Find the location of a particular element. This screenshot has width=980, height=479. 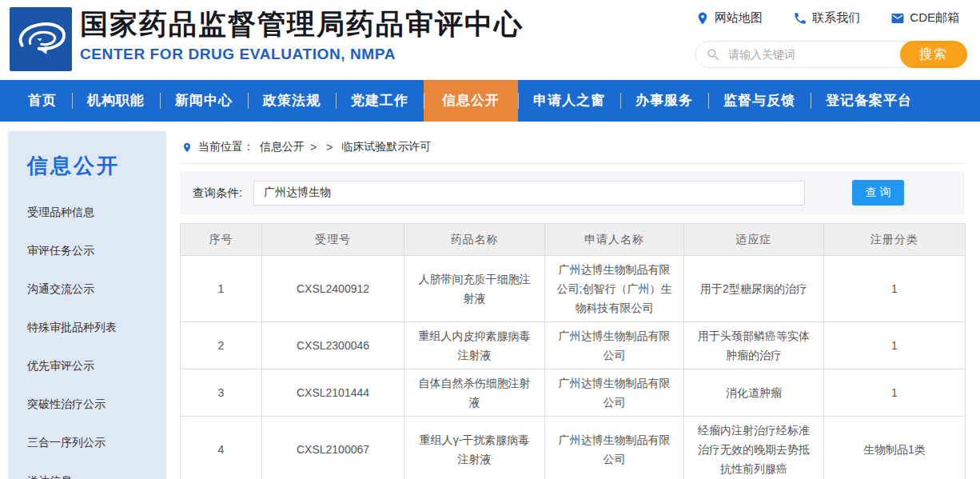

table-header-row: 序号 受理号 药品名称 申请人名称 适应症 注册分类 is located at coordinates (573, 240).